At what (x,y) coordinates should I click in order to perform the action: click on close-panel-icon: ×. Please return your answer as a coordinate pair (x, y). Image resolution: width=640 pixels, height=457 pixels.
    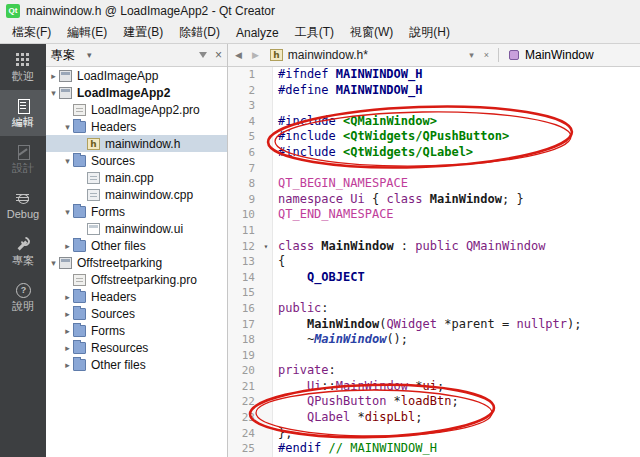
    Looking at the image, I should click on (218, 55).